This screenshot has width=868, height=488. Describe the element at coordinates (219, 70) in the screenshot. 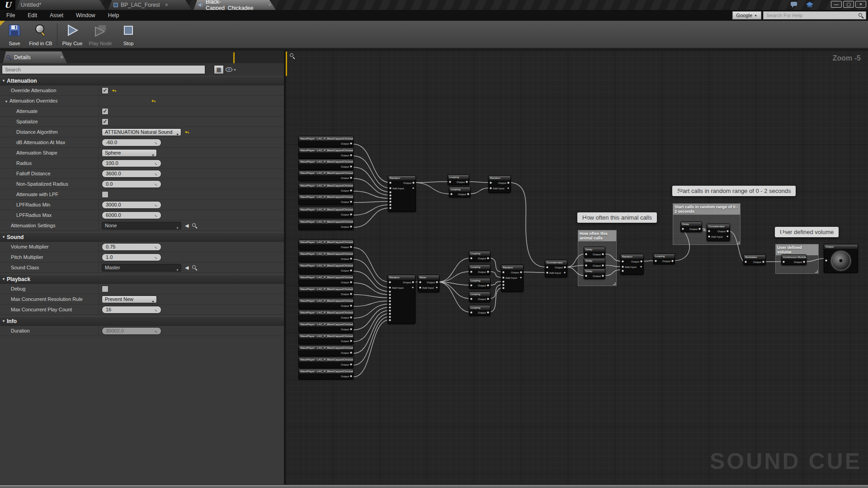

I see `property-matrix-button: ▦` at that location.